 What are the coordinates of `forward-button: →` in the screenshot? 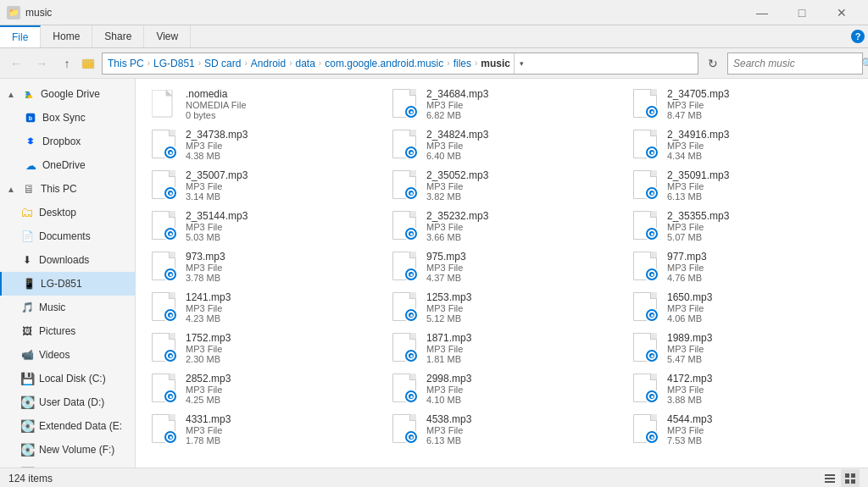 It's located at (42, 64).